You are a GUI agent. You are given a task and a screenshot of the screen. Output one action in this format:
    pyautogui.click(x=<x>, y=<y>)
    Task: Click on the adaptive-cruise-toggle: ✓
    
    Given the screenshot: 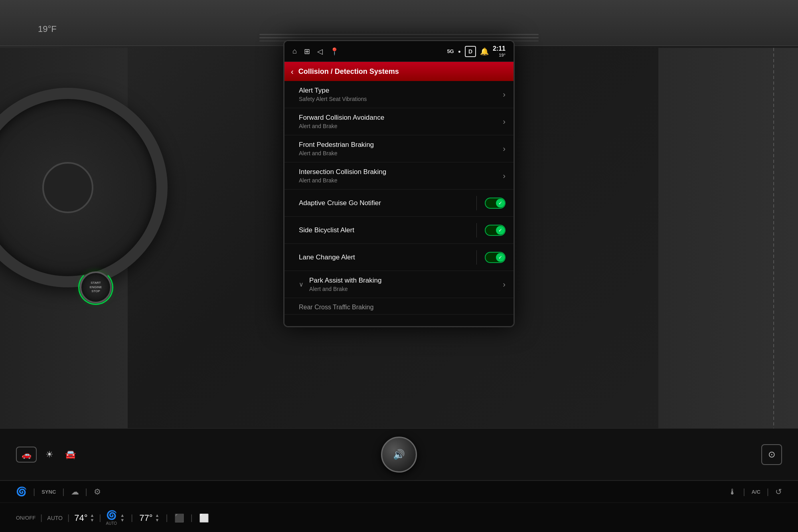 What is the action you would take?
    pyautogui.click(x=495, y=203)
    